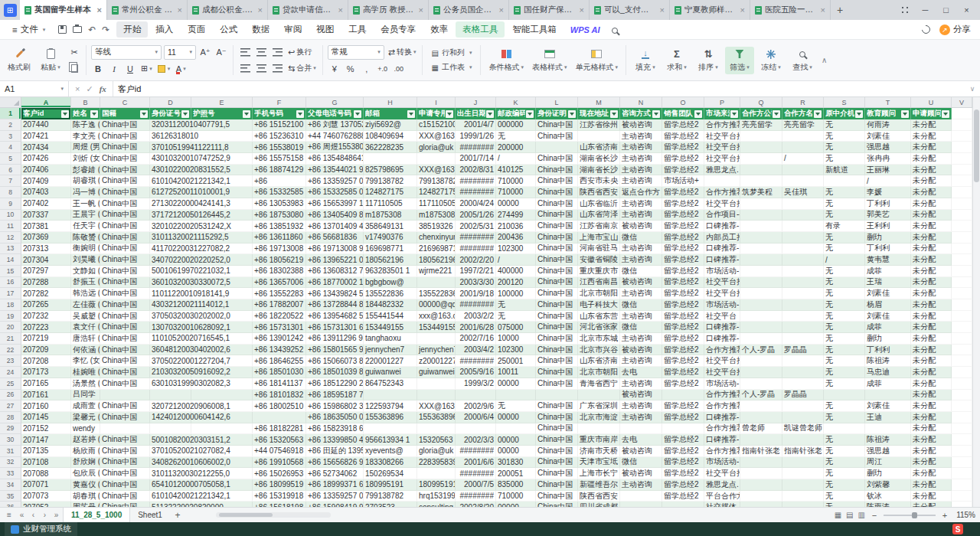 The width and height of the screenshot is (980, 536). What do you see at coordinates (46, 395) in the screenshot?
I see `cell: 207161` at bounding box center [46, 395].